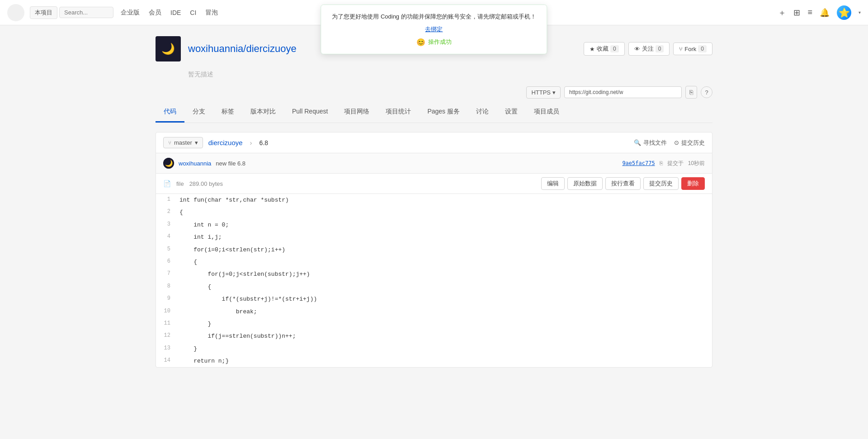  Describe the element at coordinates (547, 112) in the screenshot. I see `tab-members: 项目成员` at that location.